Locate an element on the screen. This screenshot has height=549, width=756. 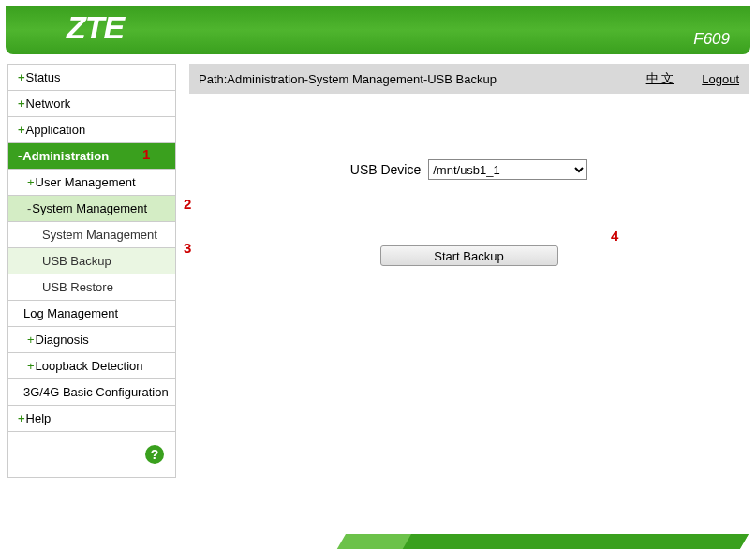
header: ZTE F609 is located at coordinates (378, 30).